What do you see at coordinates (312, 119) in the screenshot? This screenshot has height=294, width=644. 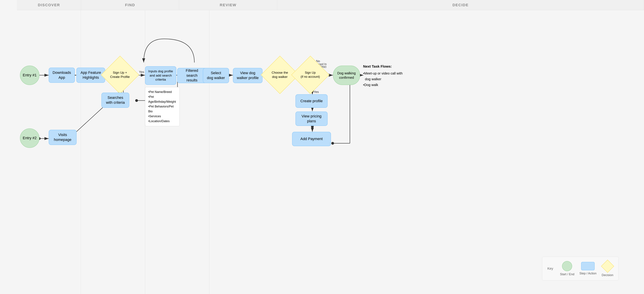 I see `view-pricing-node: View pricingplans` at bounding box center [312, 119].